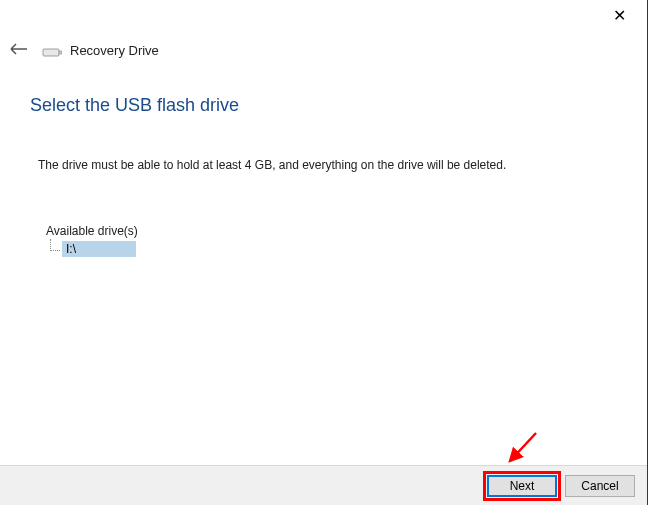 This screenshot has width=648, height=505. What do you see at coordinates (99, 249) in the screenshot?
I see `drive-label: I:\` at bounding box center [99, 249].